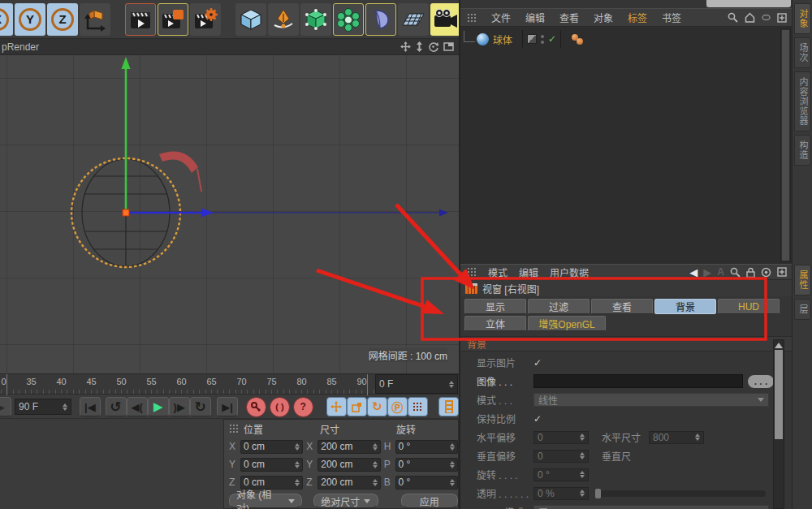  What do you see at coordinates (173, 19) in the screenshot?
I see `render-picture-viewer-button` at bounding box center [173, 19].